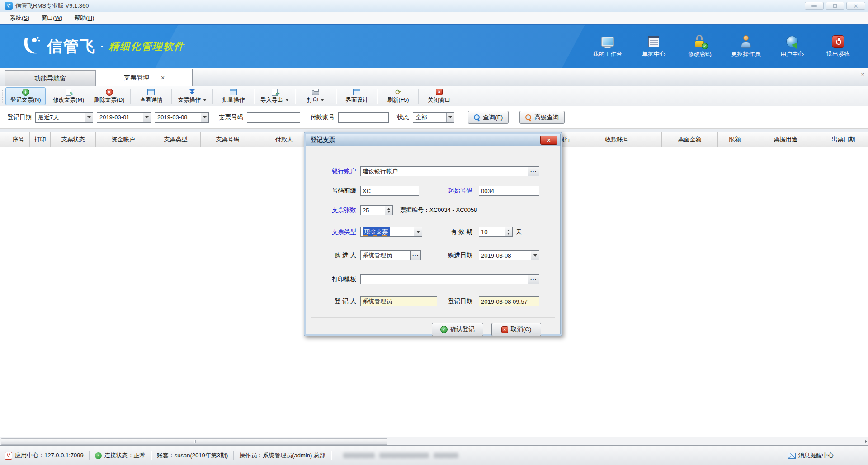  What do you see at coordinates (690, 140) in the screenshot?
I see `column-face-amount: 票面金额` at bounding box center [690, 140].